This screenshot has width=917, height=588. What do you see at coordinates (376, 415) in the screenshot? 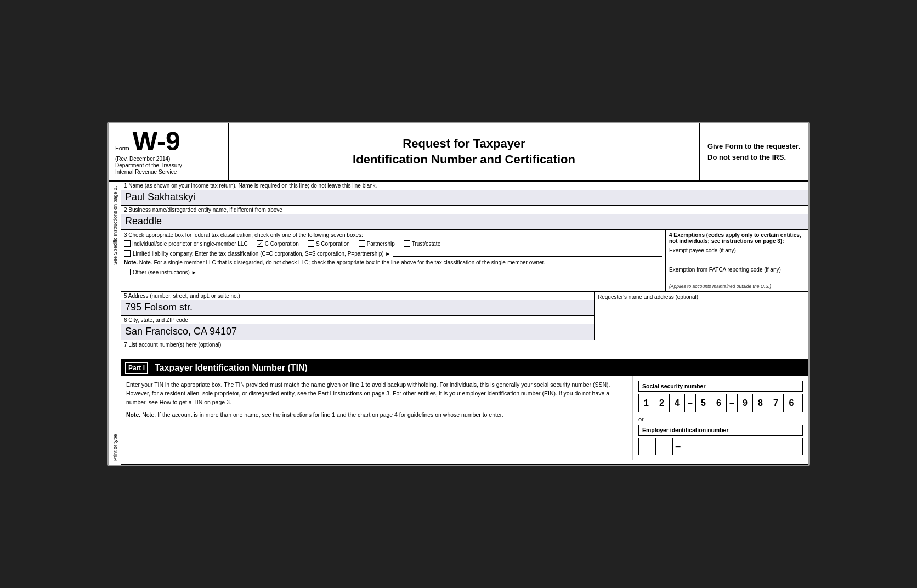
I see `part1-note: Note. Note. If the account is in more th…` at bounding box center [376, 415].